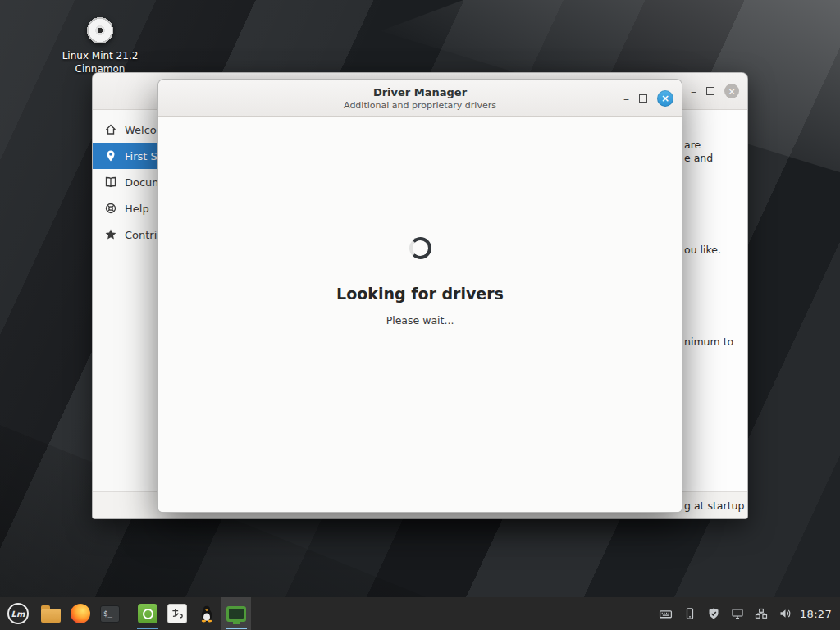 This screenshot has height=630, width=840. I want to click on desktop-icon-label-line1: Linux Mint 21.2, so click(100, 57).